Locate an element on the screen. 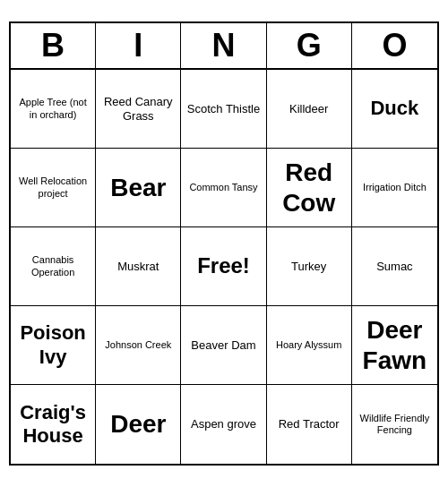  bingo-cell: Well Relocation project is located at coordinates (54, 188).